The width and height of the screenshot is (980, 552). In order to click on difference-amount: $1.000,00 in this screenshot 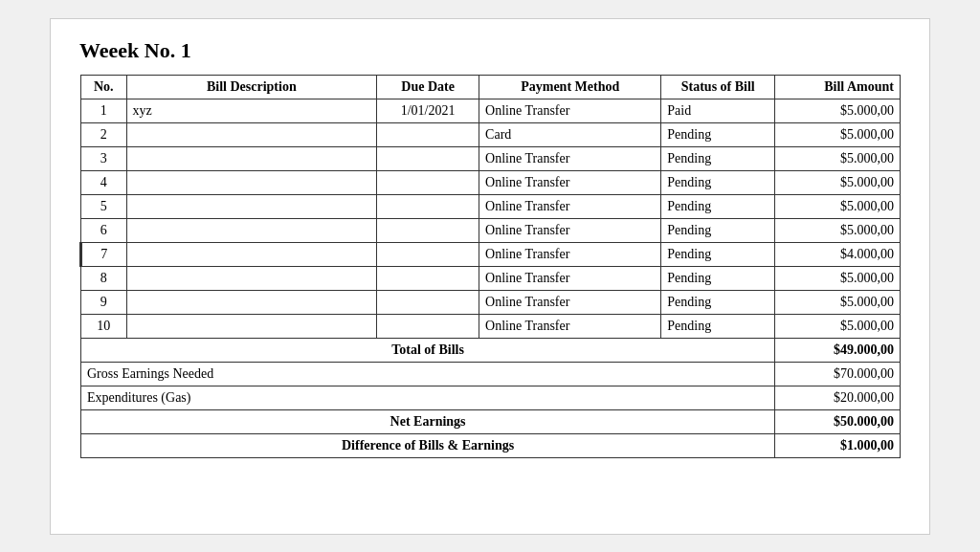, I will do `click(838, 446)`.